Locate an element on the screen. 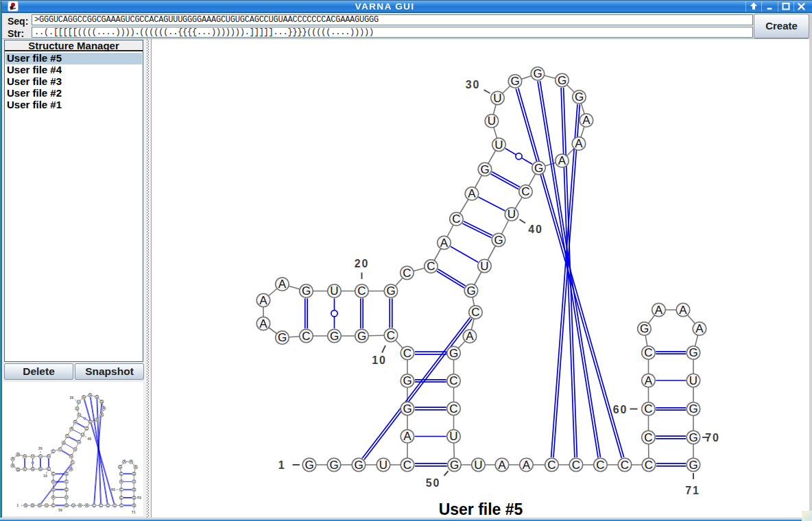 Image resolution: width=812 pixels, height=521 pixels. svg-text: 71 is located at coordinates (693, 491).